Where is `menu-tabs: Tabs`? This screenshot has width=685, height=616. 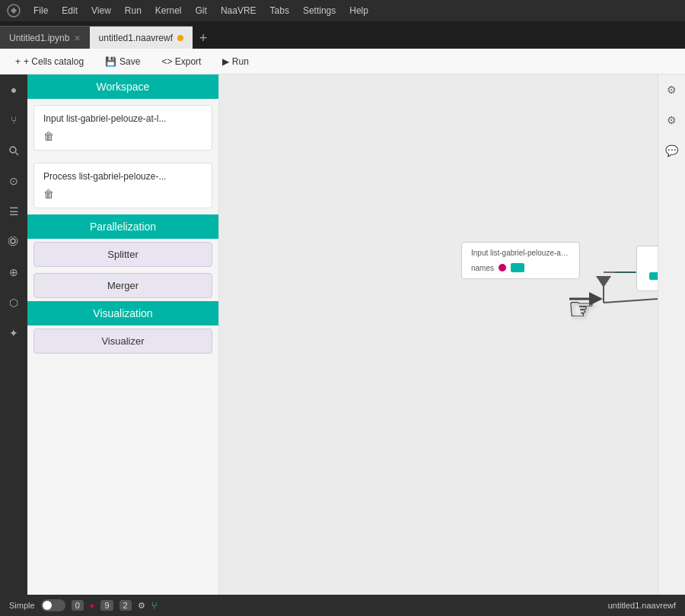 menu-tabs: Tabs is located at coordinates (280, 11).